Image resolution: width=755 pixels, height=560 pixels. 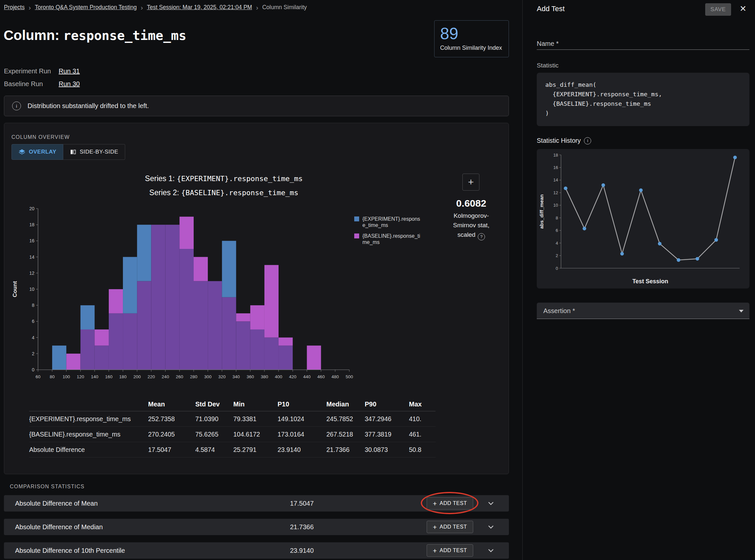 I want to click on experiment-run-row: Experiment Run Run 31, so click(x=42, y=71).